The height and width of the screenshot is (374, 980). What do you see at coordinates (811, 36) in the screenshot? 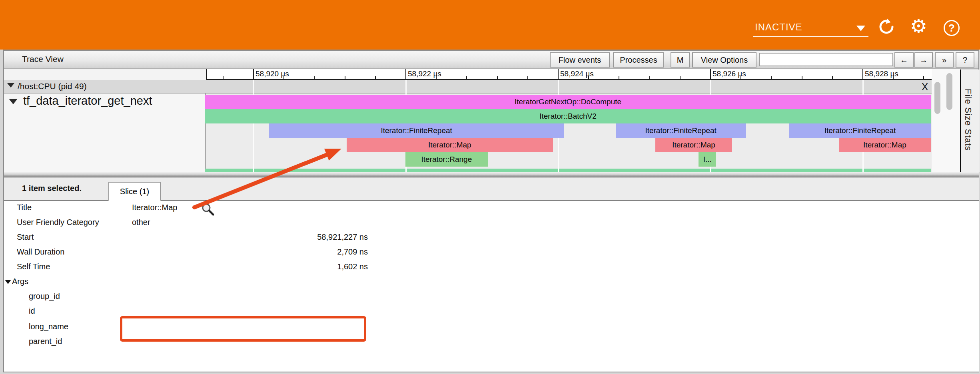
I see `dropdown-underline` at bounding box center [811, 36].